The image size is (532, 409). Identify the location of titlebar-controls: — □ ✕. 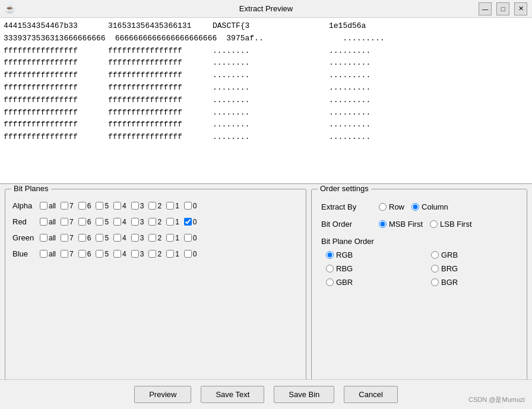
(503, 9).